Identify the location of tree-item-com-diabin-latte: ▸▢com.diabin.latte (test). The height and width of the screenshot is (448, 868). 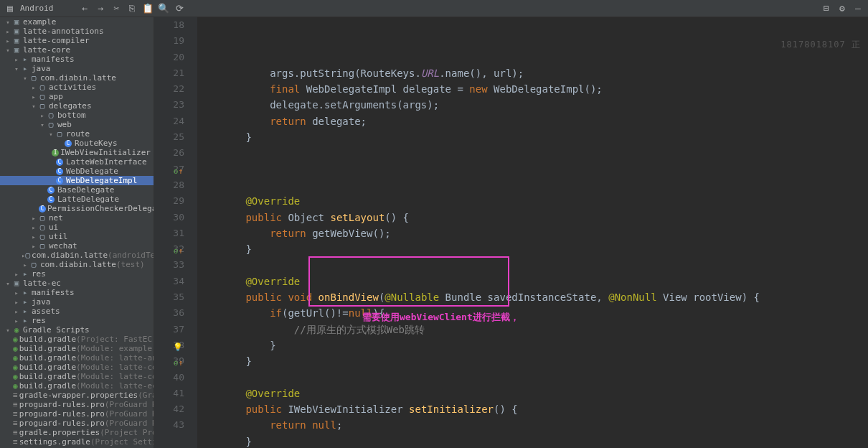
(77, 264).